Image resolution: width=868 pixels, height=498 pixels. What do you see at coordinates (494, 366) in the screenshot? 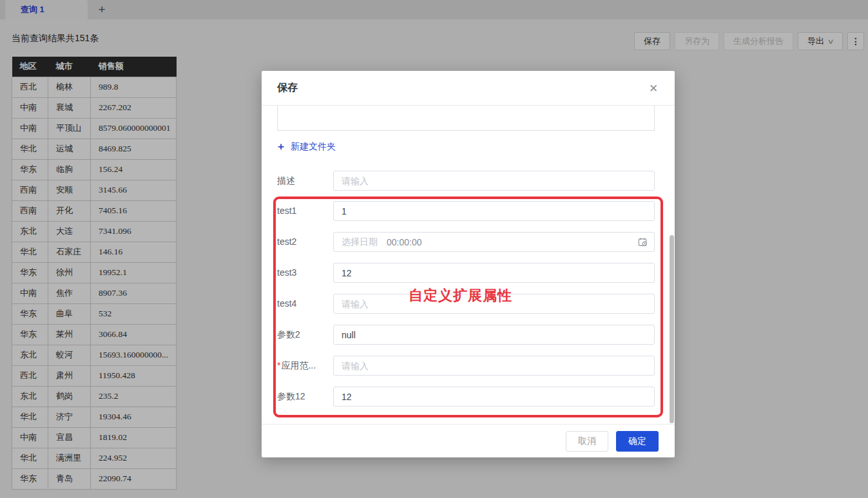
I see `apply-scope-input` at bounding box center [494, 366].